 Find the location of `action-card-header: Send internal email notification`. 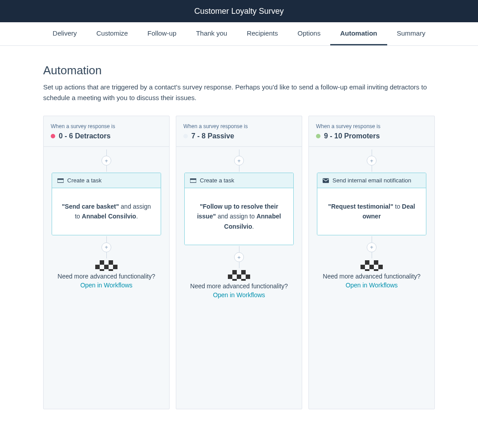

action-card-header: Send internal email notification is located at coordinates (372, 181).